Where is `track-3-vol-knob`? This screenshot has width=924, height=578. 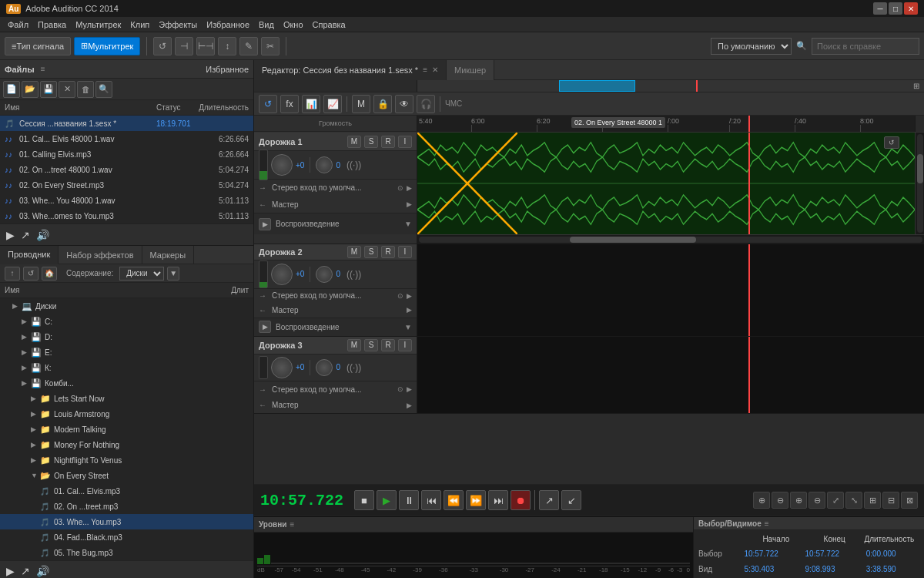 track-3-vol-knob is located at coordinates (282, 368).